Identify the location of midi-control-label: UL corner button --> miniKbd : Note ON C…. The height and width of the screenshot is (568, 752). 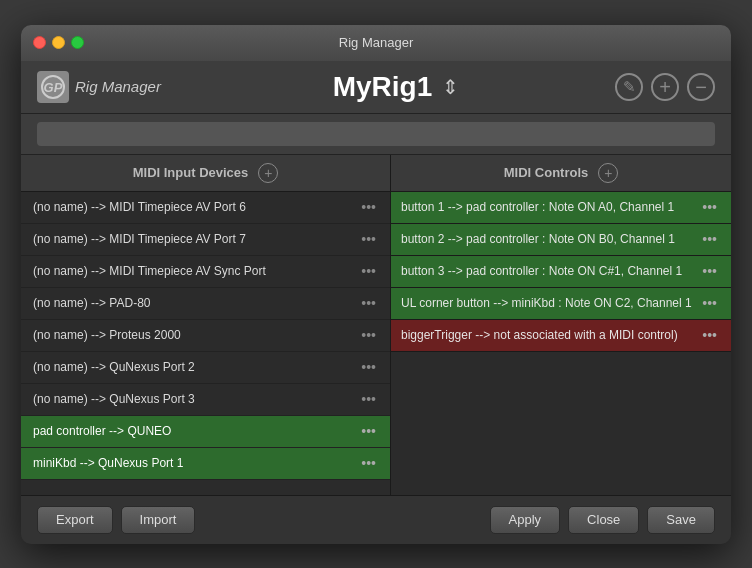
(550, 303).